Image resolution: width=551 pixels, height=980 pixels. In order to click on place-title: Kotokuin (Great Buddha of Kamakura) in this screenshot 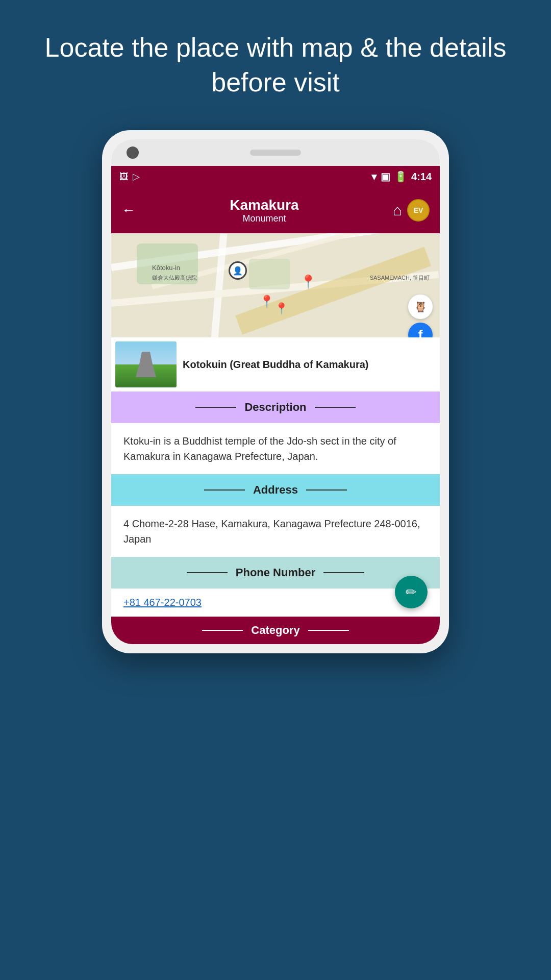, I will do `click(309, 364)`.